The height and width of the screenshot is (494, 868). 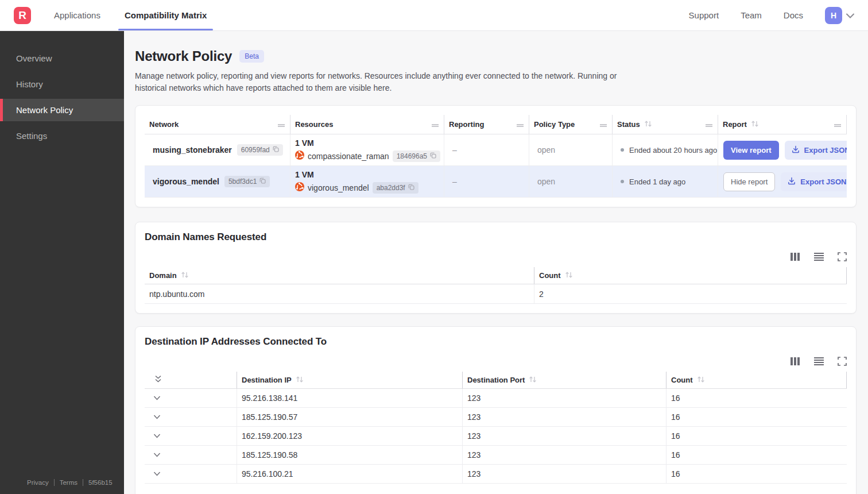 I want to click on domains-card-title: Domain Names Requested, so click(x=496, y=237).